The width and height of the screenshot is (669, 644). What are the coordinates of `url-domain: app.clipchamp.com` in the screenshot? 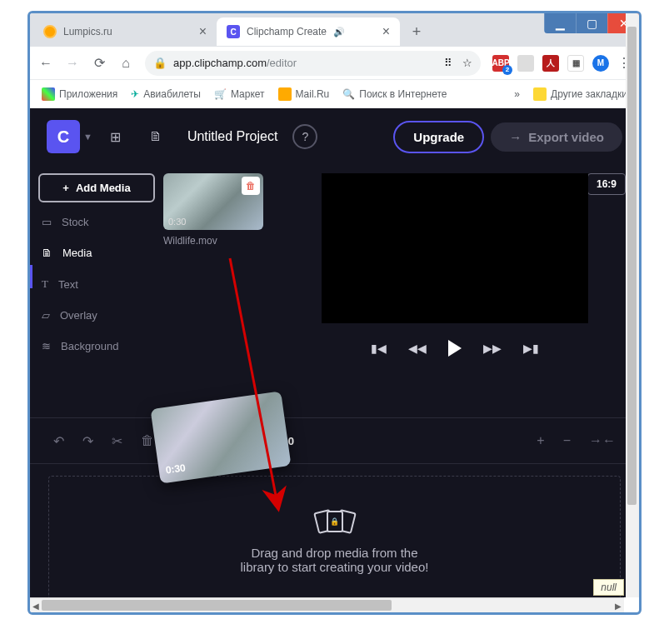 It's located at (220, 63).